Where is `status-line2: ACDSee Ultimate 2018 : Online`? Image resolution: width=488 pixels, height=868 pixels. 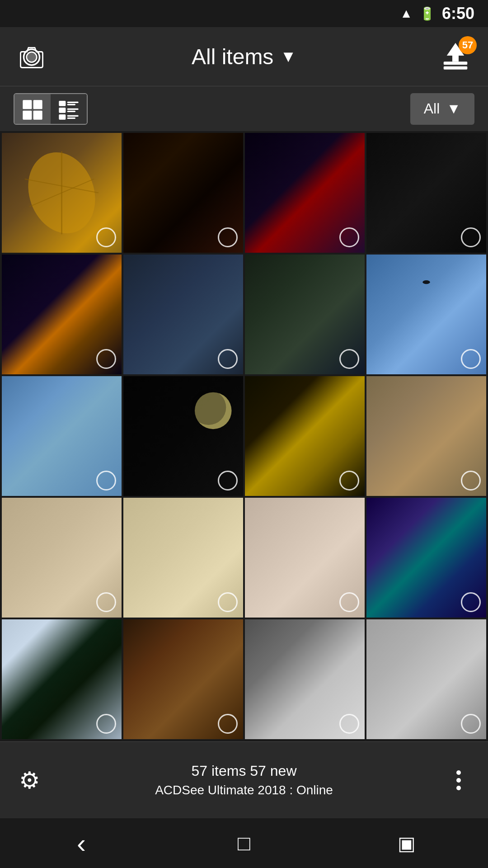 status-line2: ACDSee Ultimate 2018 : Online is located at coordinates (244, 790).